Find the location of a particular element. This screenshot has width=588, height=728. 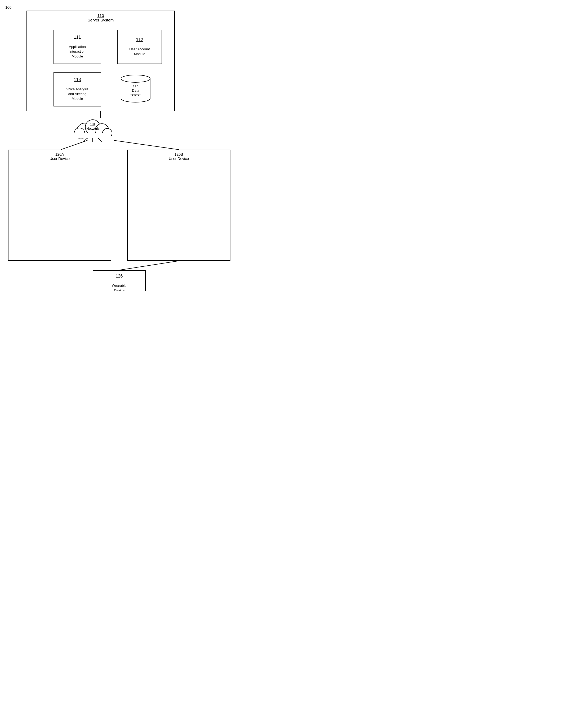

user-device-a-box: 120A User Device 121 Application 122 Ser… is located at coordinates (60, 205).